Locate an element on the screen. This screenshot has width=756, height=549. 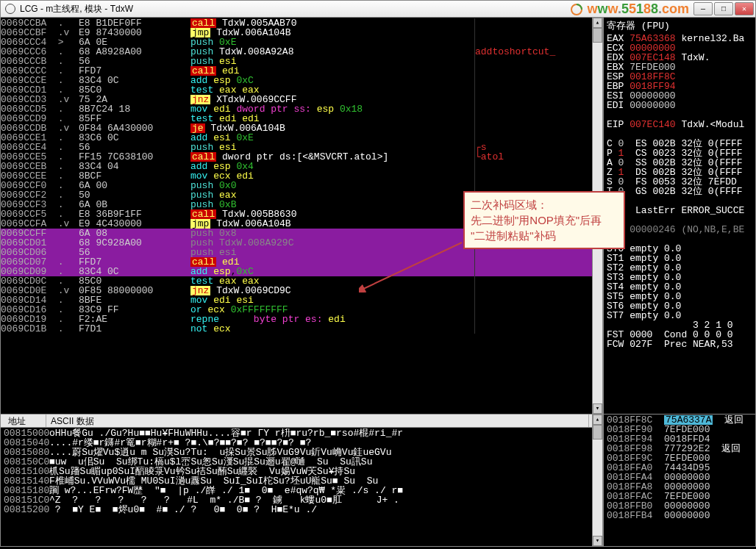
disasm-row: 0069CCE1 . 83C6 0Cadd esi,0xE is located at coordinates (296, 138).